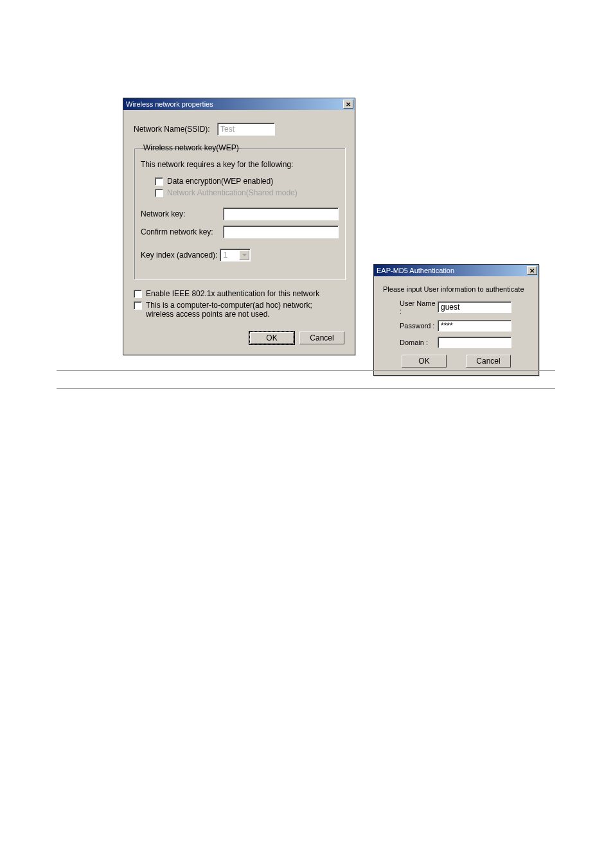 This screenshot has height=868, width=613. What do you see at coordinates (240, 214) in the screenshot?
I see `network-key-row: Network key:` at bounding box center [240, 214].